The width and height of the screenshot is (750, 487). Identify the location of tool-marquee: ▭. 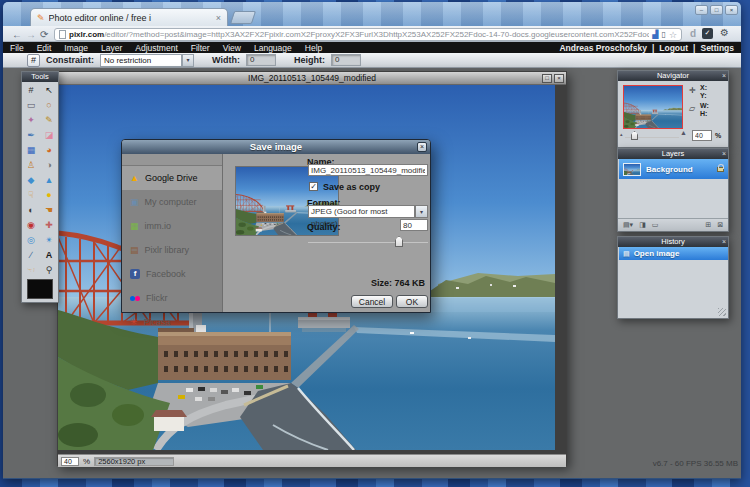
(31, 104).